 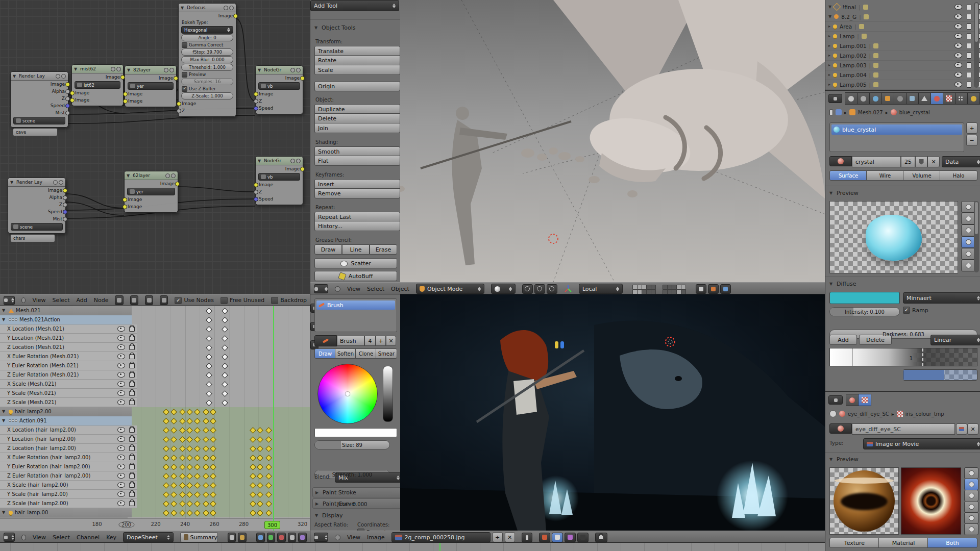 What do you see at coordinates (701, 289) in the screenshot?
I see `snap-icon-button` at bounding box center [701, 289].